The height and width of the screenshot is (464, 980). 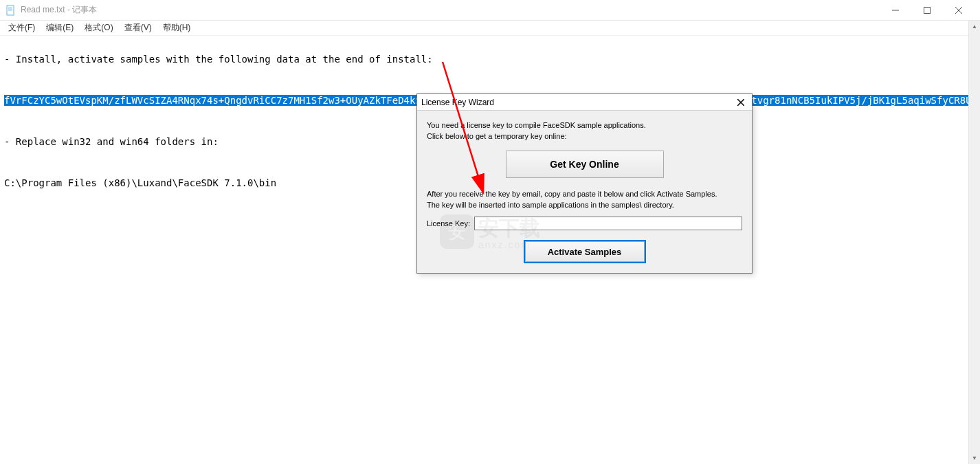 What do you see at coordinates (584, 102) in the screenshot?
I see `dialog-titlebar: License Key Wizard` at bounding box center [584, 102].